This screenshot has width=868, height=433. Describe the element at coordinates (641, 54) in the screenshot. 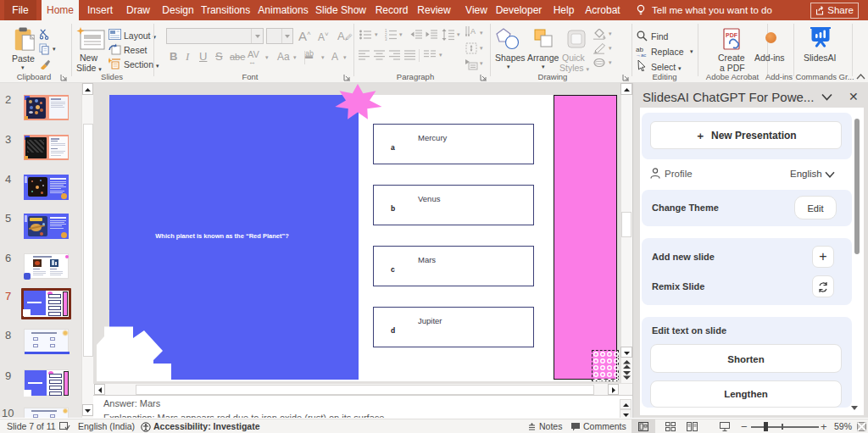

I see `svg-text: →ac` at that location.